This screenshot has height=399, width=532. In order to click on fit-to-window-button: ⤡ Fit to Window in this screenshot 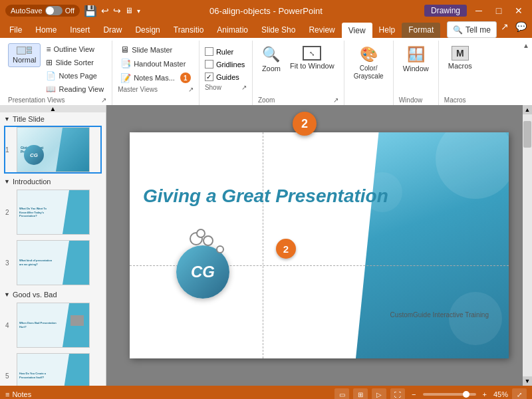, I will do `click(313, 58)`.